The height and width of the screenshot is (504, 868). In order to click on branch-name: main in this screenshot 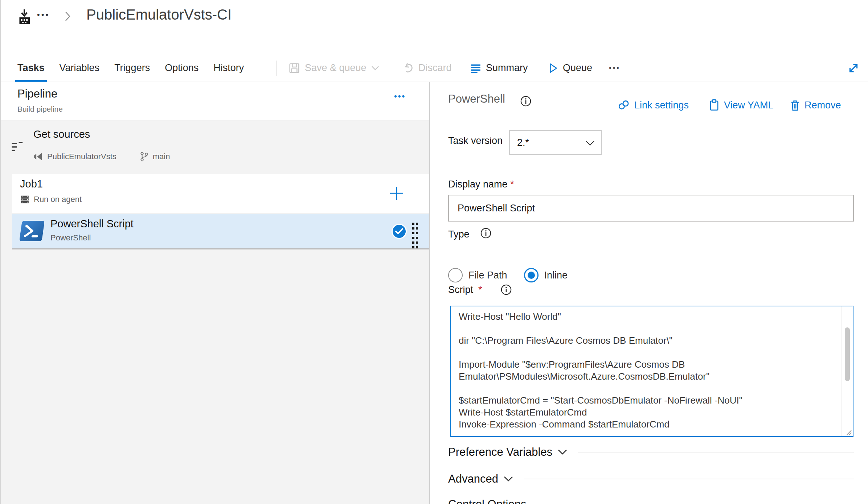, I will do `click(161, 157)`.